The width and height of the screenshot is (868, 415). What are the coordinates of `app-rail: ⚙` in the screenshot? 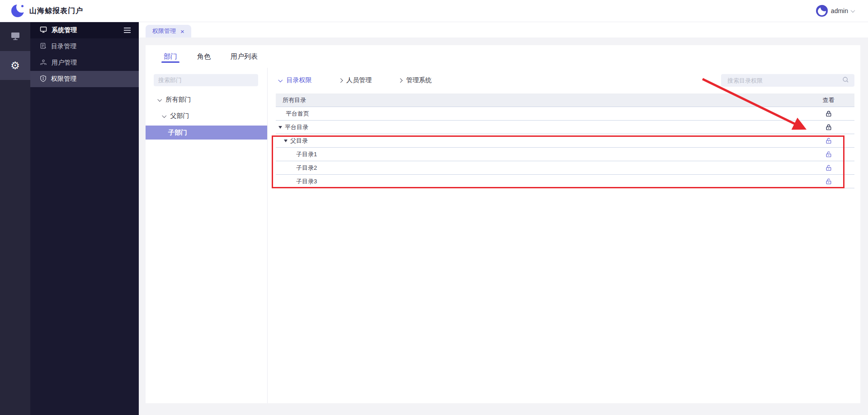 It's located at (15, 219).